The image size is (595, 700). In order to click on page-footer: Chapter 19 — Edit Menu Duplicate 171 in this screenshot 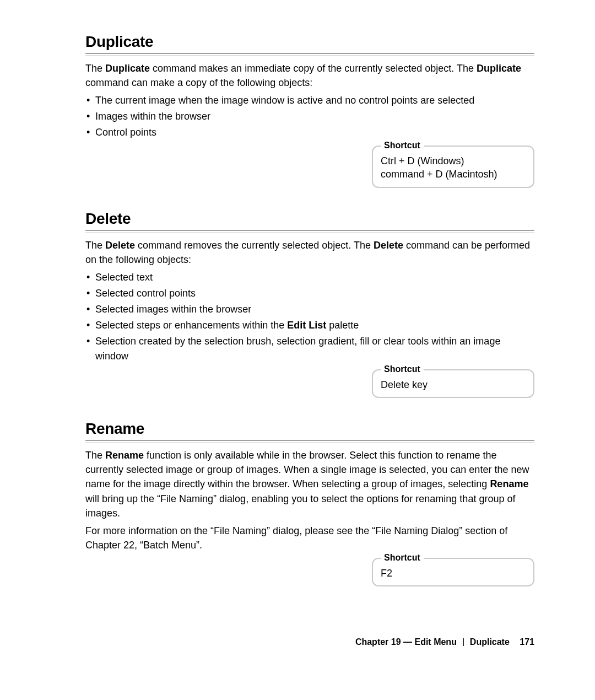, I will do `click(445, 642)`.